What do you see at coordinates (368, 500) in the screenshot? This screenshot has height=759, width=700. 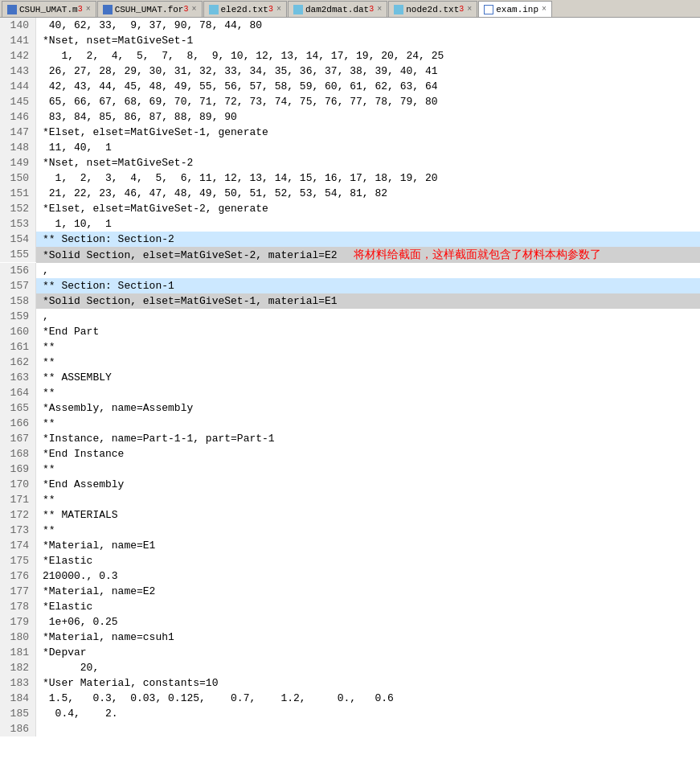 I see `line-text-171: **` at bounding box center [368, 500].